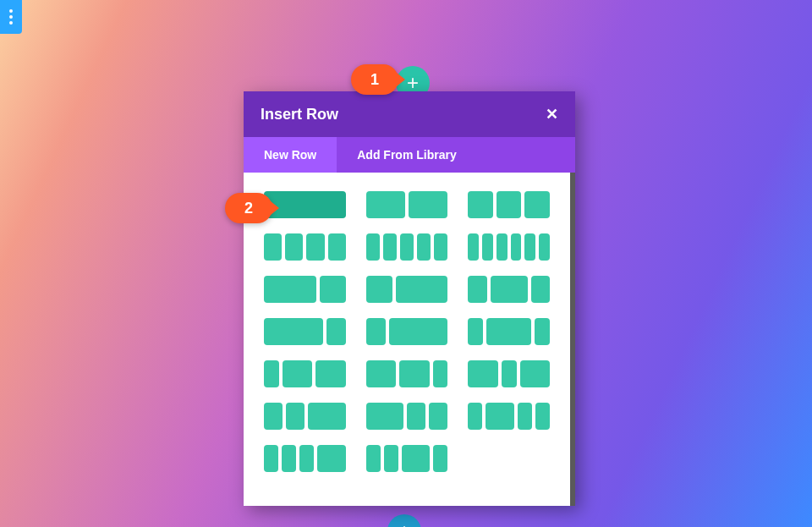  What do you see at coordinates (406, 155) in the screenshot?
I see `tab-add-from-library: Add From Library` at bounding box center [406, 155].